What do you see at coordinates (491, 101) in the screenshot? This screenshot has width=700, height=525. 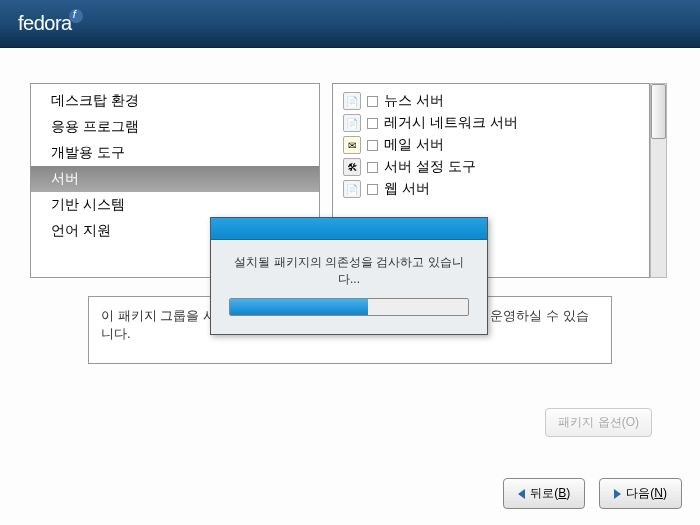 I see `pkg-row-news: 📄 뉴스 서버` at bounding box center [491, 101].